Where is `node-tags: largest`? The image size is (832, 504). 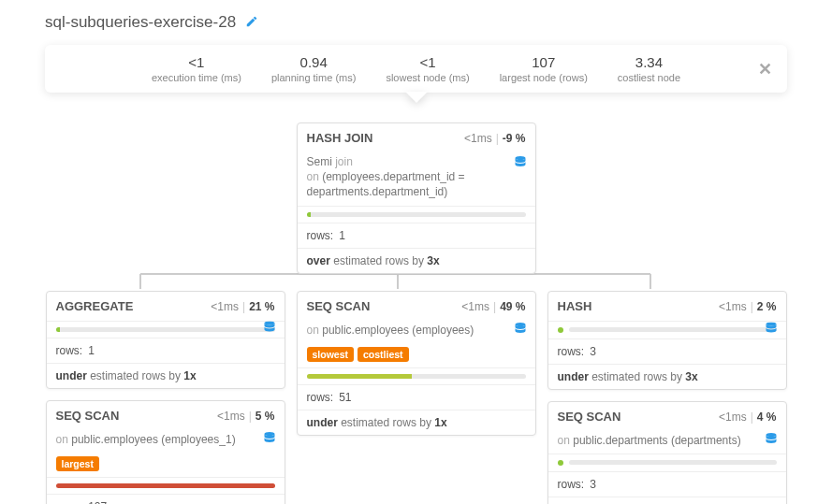 node-tags: largest is located at coordinates (166, 465).